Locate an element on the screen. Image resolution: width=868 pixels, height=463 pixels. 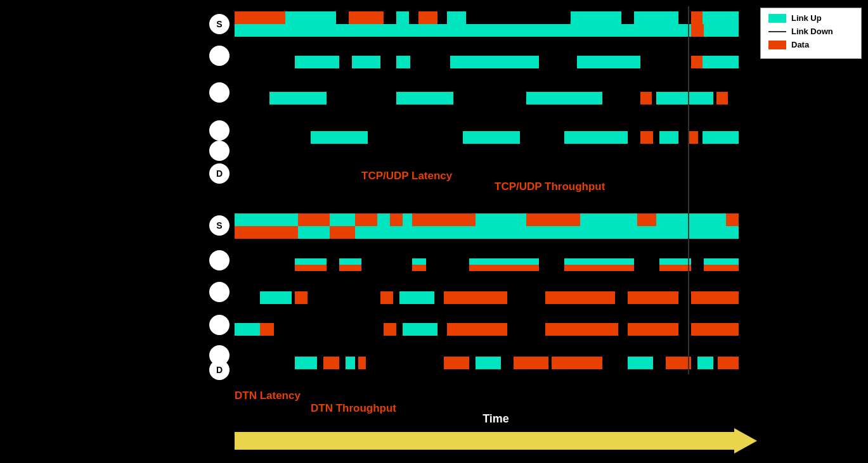
node-d1: D is located at coordinates (219, 174).